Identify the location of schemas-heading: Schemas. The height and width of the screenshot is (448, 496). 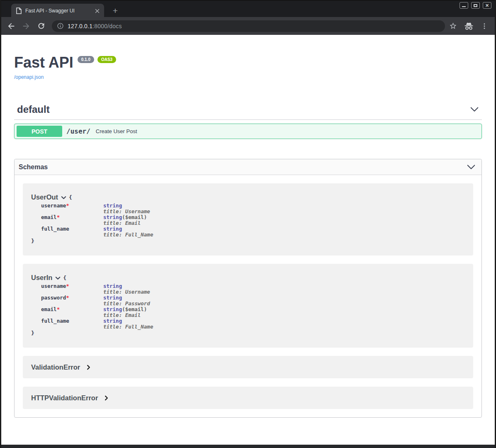
(33, 167).